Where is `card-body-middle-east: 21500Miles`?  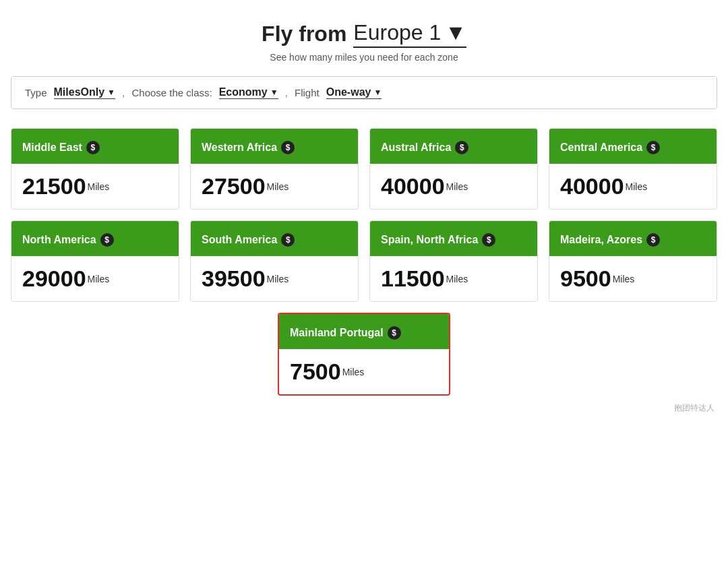
card-body-middle-east: 21500Miles is located at coordinates (95, 186).